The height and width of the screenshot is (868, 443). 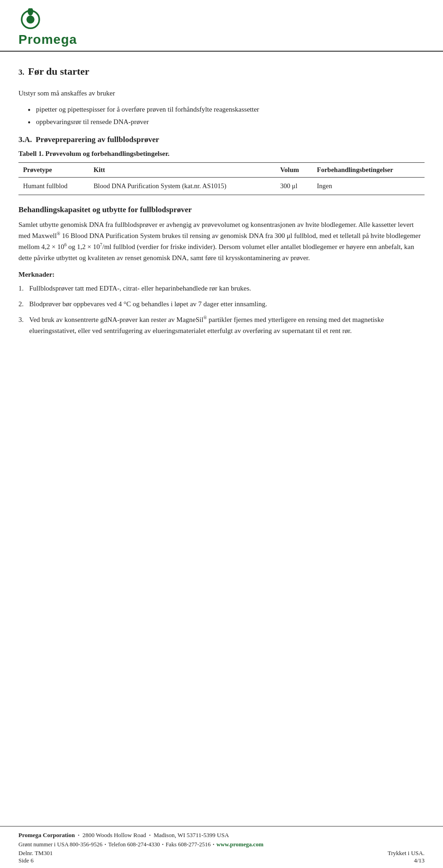 I want to click on logo-text: Promega, so click(x=48, y=40).